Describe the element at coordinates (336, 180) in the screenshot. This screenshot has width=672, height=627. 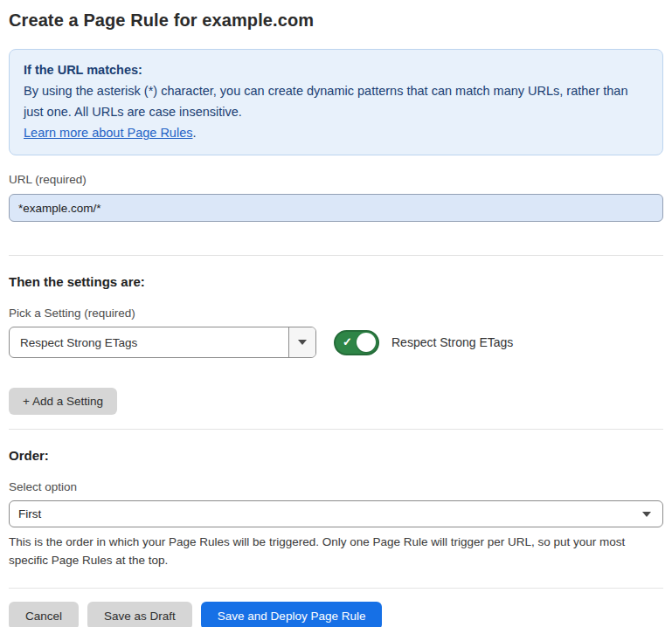
I see `url-field-label: URL (required)` at that location.